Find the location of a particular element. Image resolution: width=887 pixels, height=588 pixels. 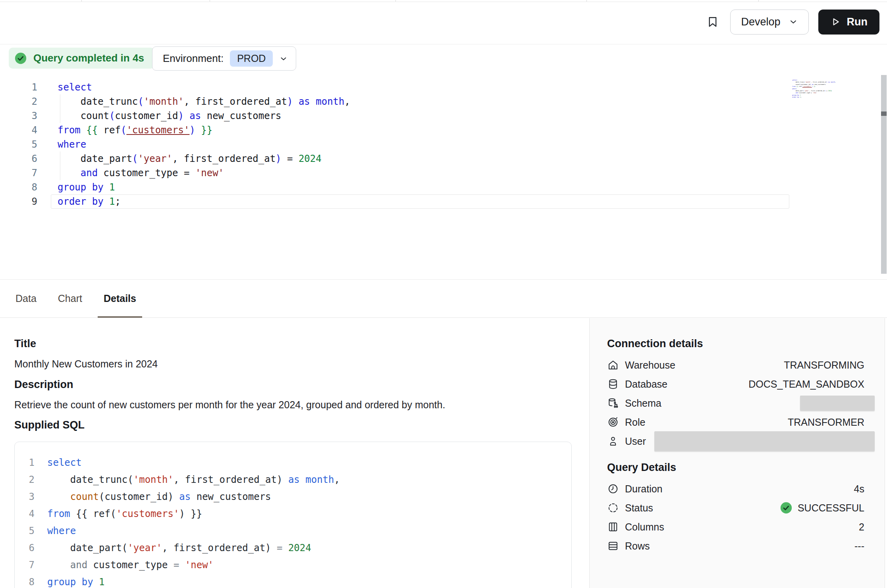

play-icon is located at coordinates (835, 22).